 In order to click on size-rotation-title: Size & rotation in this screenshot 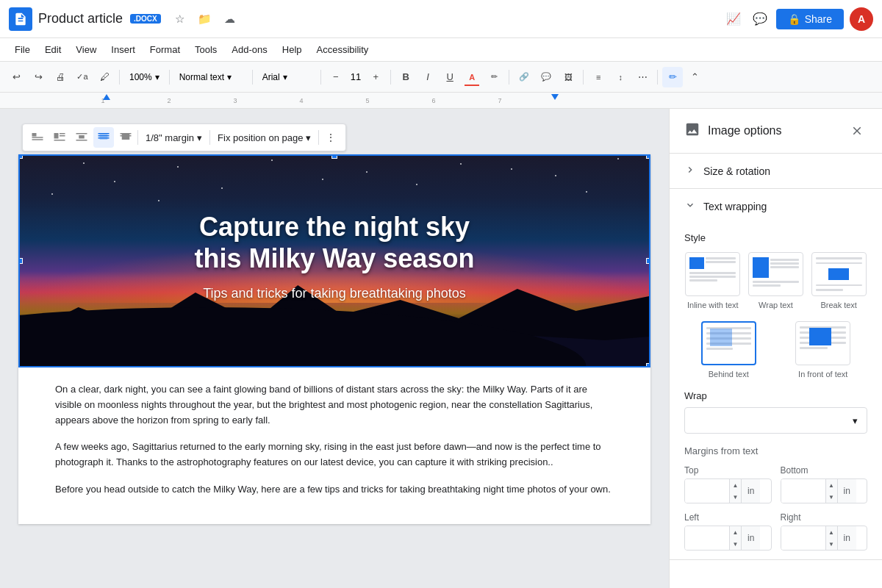, I will do `click(736, 171)`.